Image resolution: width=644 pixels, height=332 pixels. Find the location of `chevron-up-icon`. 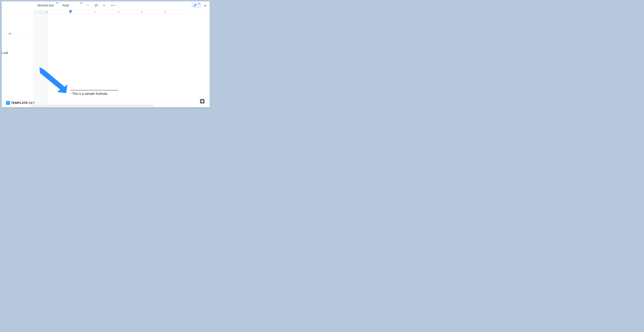

chevron-up-icon is located at coordinates (206, 5).